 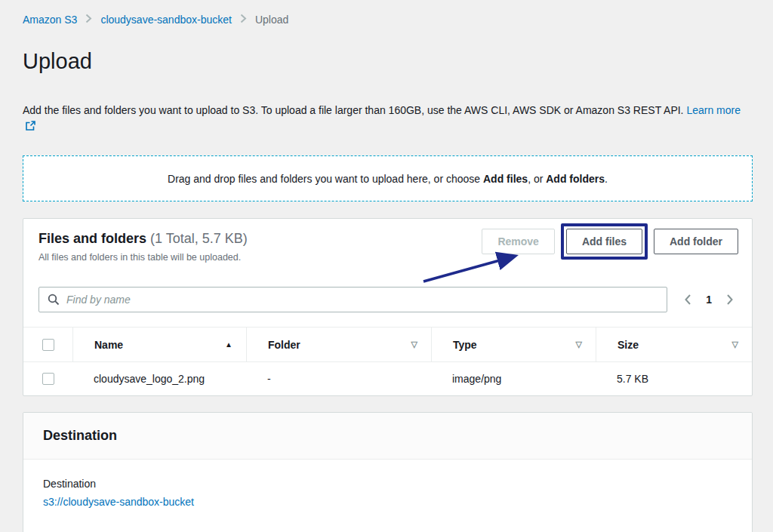 I want to click on select-all-checkbox, so click(x=48, y=345).